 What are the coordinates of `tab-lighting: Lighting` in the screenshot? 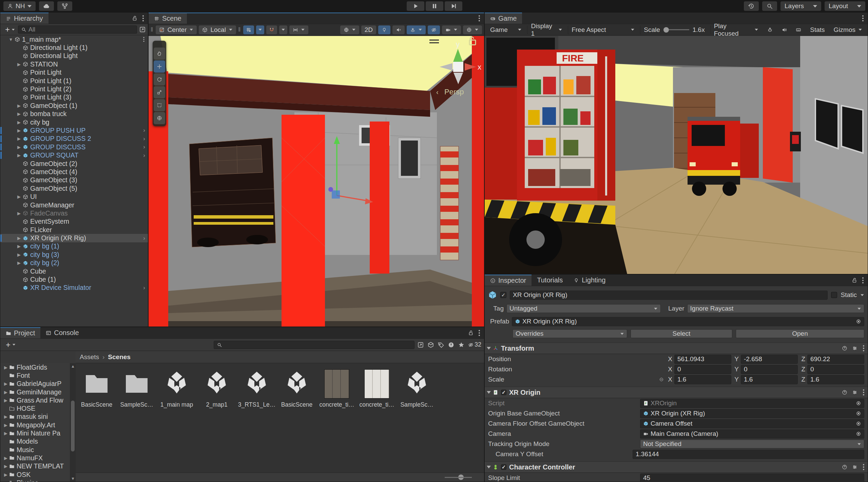 It's located at (590, 280).